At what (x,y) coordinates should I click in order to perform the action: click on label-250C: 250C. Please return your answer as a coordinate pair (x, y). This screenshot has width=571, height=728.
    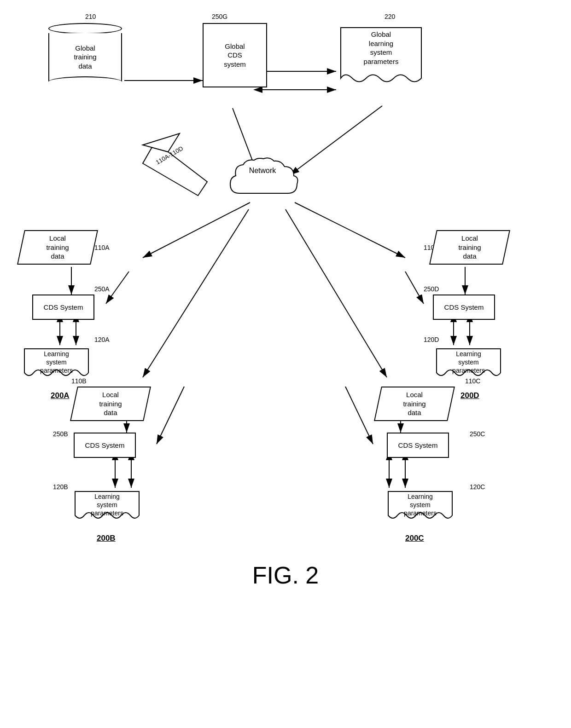
    Looking at the image, I should click on (477, 434).